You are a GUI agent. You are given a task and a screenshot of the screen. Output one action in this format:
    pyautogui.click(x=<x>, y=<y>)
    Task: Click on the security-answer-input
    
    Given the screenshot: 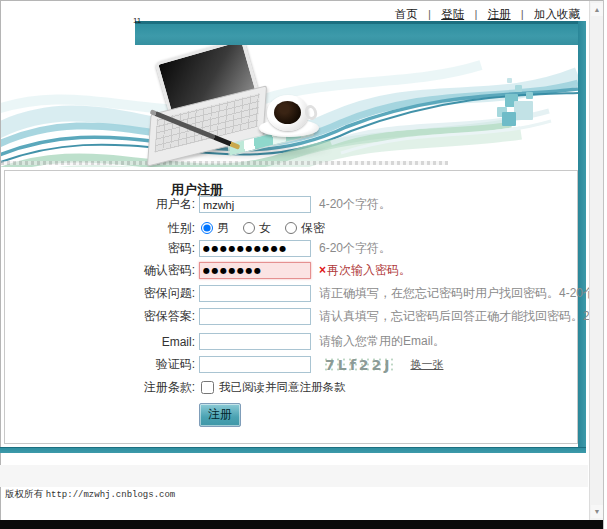 What is the action you would take?
    pyautogui.click(x=255, y=316)
    